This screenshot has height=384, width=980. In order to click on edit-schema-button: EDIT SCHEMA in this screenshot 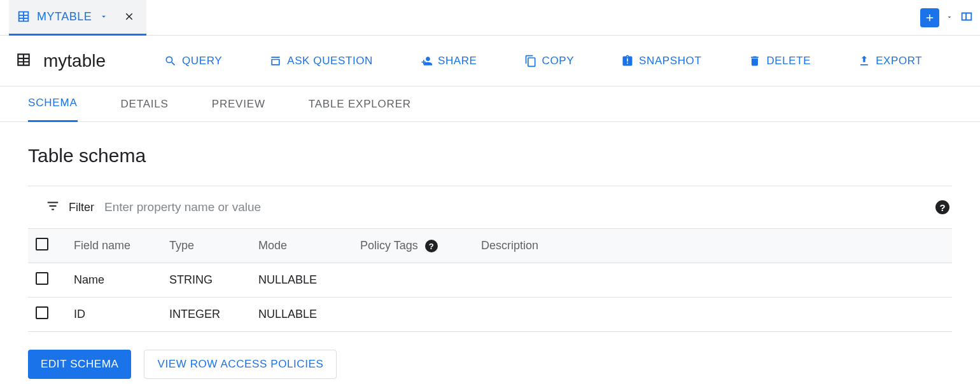, I will do `click(80, 364)`.